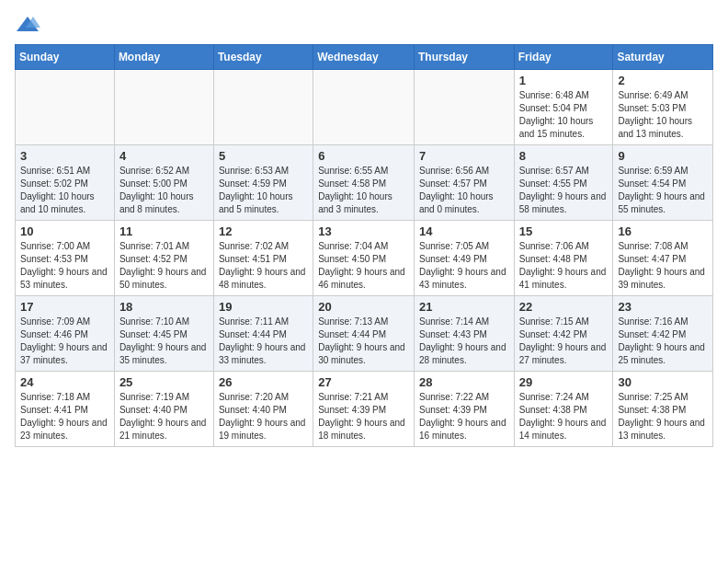 Image resolution: width=728 pixels, height=563 pixels. Describe the element at coordinates (263, 266) in the screenshot. I see `cell-text: Sunrise: 7:02 AM Sunset: 4:51 PM Dayligh…` at that location.